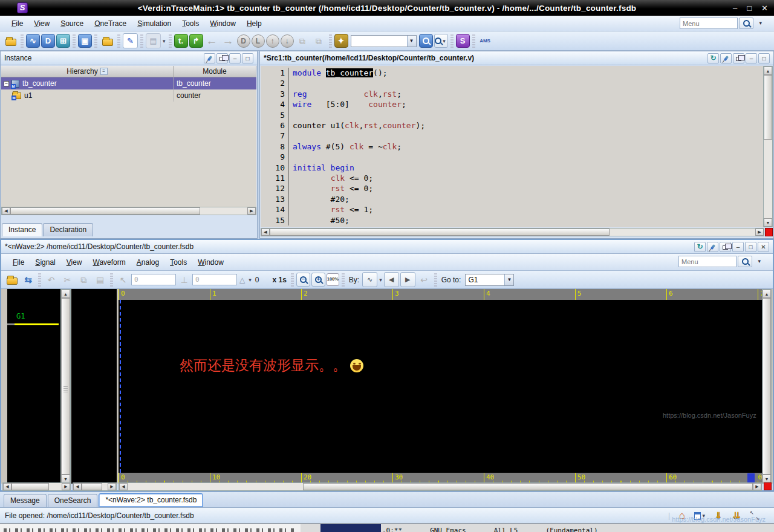 This screenshot has height=532, width=774. I want to click on nwave-menu-tools: Tools, so click(178, 262).